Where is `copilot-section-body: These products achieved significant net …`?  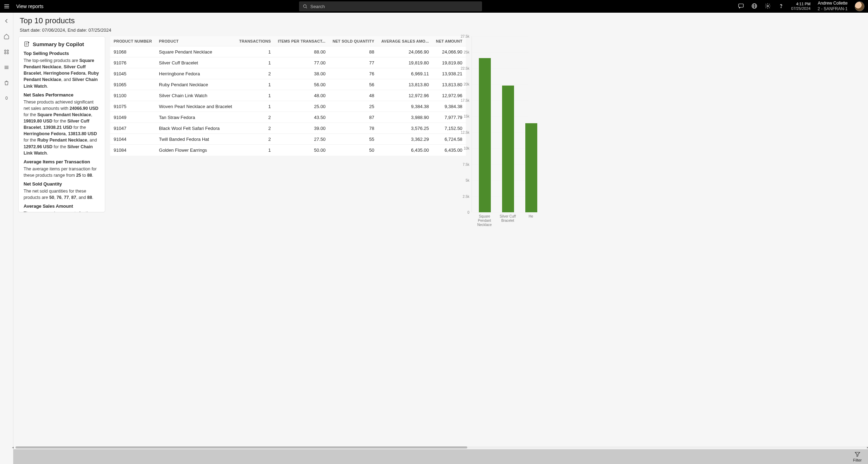 copilot-section-body: These products achieved significant net … is located at coordinates (62, 127).